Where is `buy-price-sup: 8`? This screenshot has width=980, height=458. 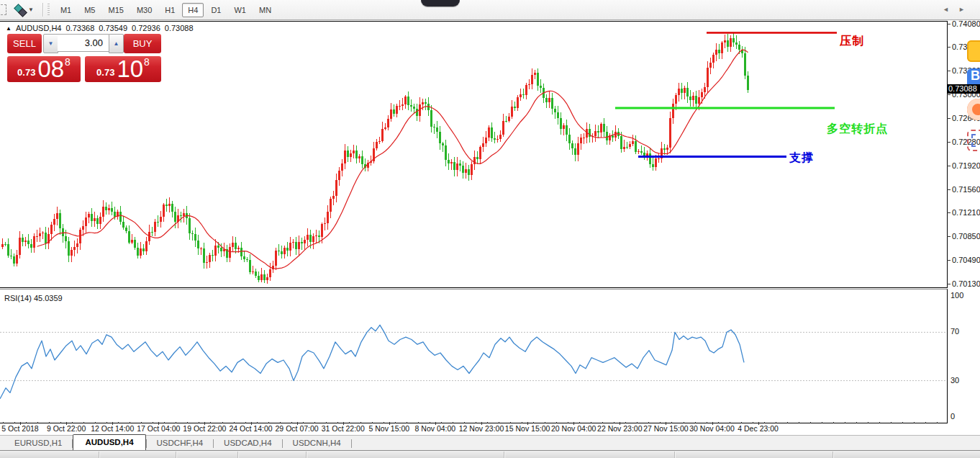
buy-price-sup: 8 is located at coordinates (147, 62).